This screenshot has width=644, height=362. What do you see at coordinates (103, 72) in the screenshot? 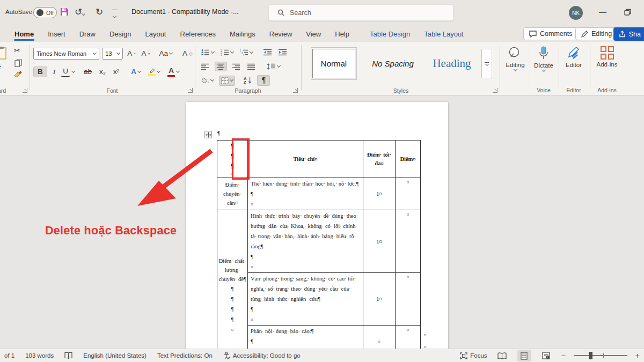
I see `subscript-button: x₂` at bounding box center [103, 72].